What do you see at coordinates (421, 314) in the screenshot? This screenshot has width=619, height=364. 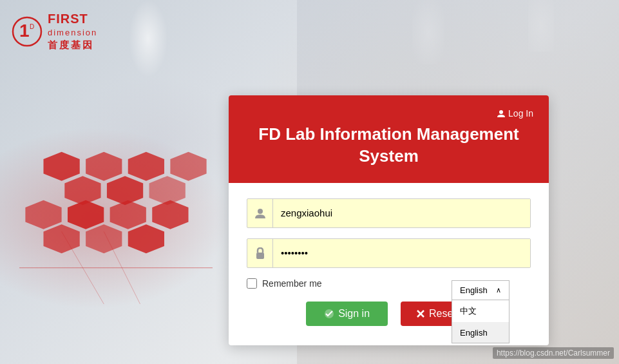 I see `cross-icon` at bounding box center [421, 314].